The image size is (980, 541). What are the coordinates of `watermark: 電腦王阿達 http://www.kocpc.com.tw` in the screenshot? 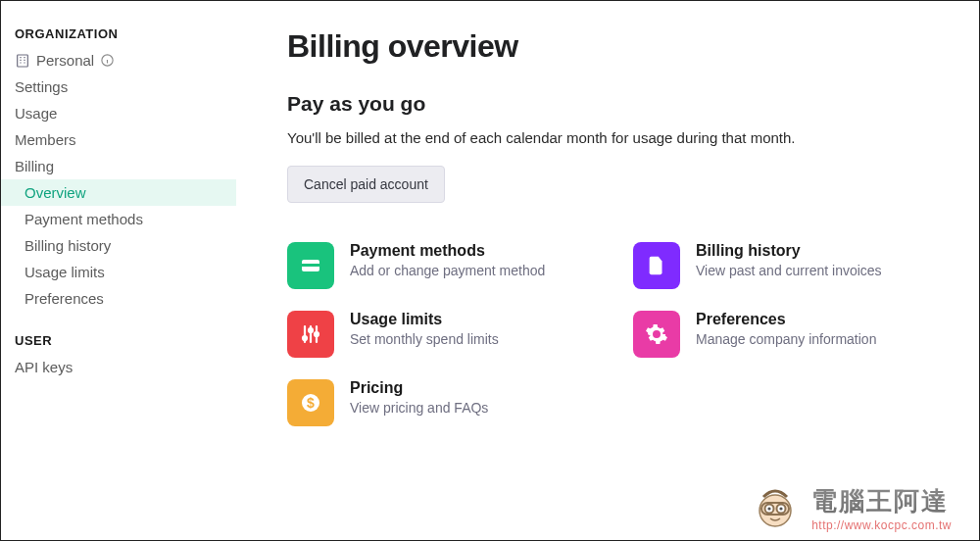 It's located at (851, 508).